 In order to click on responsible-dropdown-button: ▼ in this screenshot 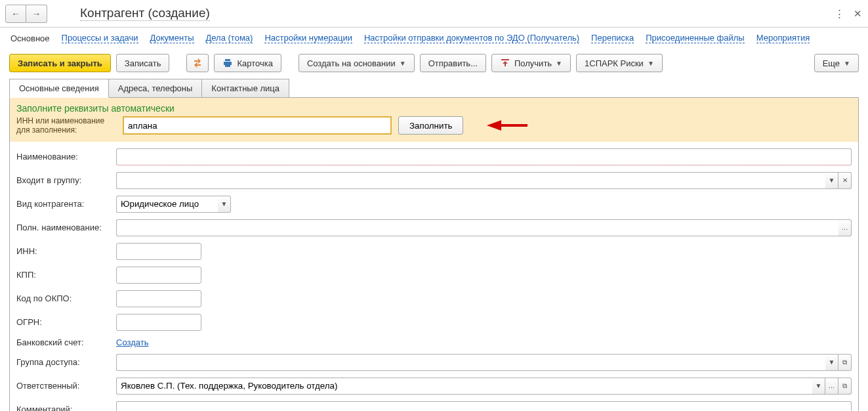, I will do `click(819, 386)`.